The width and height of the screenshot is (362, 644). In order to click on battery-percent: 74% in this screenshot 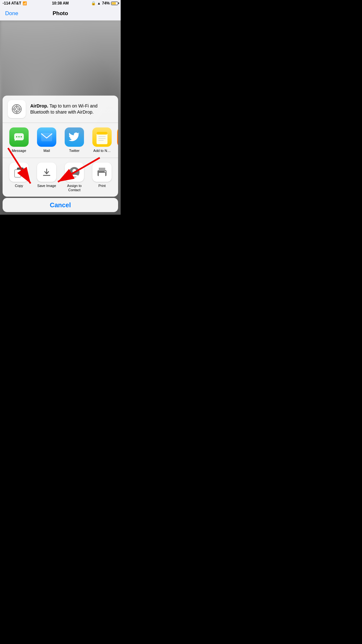, I will do `click(106, 3)`.